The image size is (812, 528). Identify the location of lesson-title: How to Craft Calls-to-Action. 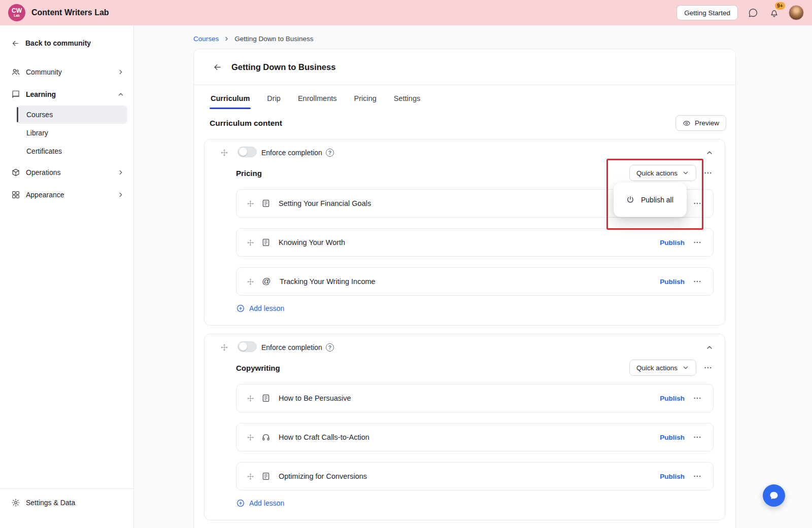
(324, 437).